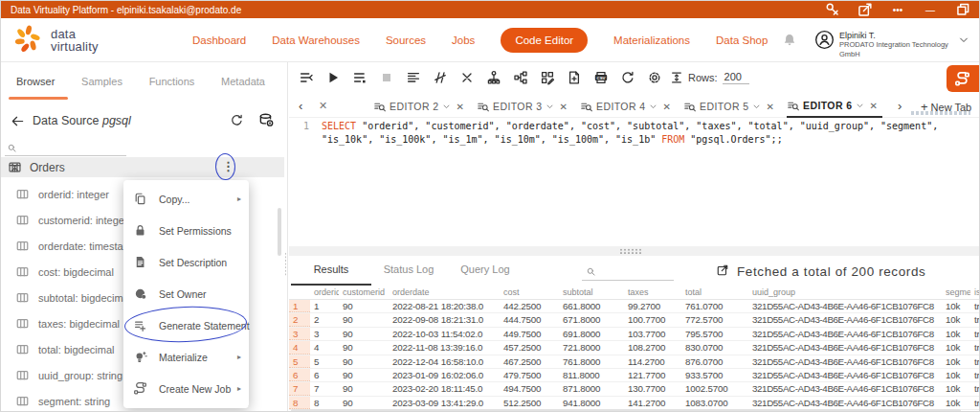 This screenshot has height=412, width=980. What do you see at coordinates (387, 78) in the screenshot?
I see `stop-icon` at bounding box center [387, 78].